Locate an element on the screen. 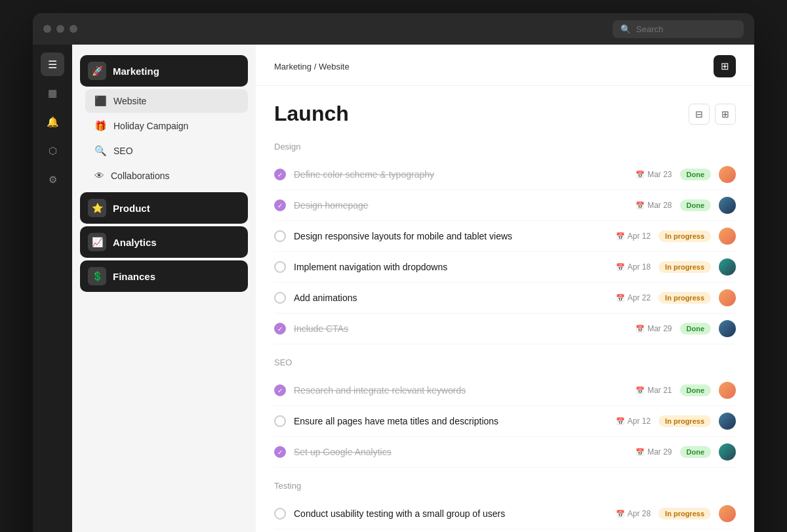 Image resolution: width=787 pixels, height=532 pixels. nav-group-analytics: 📈 Analytics is located at coordinates (164, 242).